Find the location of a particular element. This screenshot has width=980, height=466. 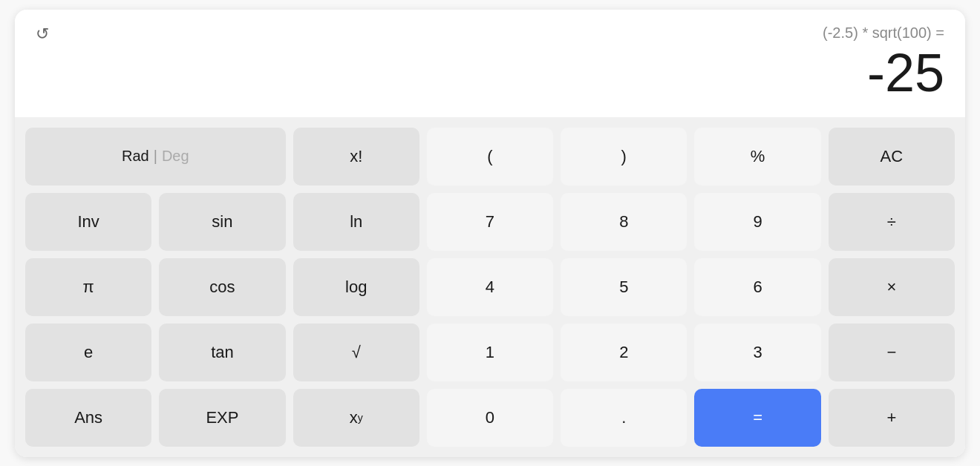

6-button: 6 is located at coordinates (757, 287).